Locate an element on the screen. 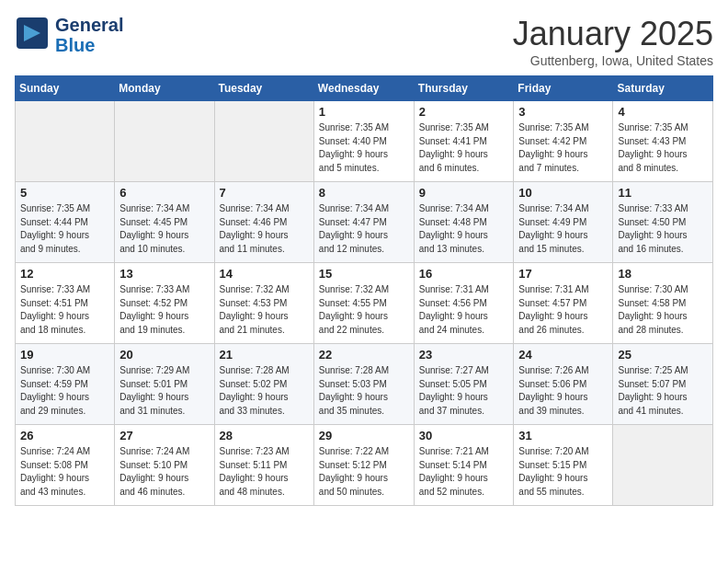 The width and height of the screenshot is (728, 563). day-number: 29 is located at coordinates (364, 436).